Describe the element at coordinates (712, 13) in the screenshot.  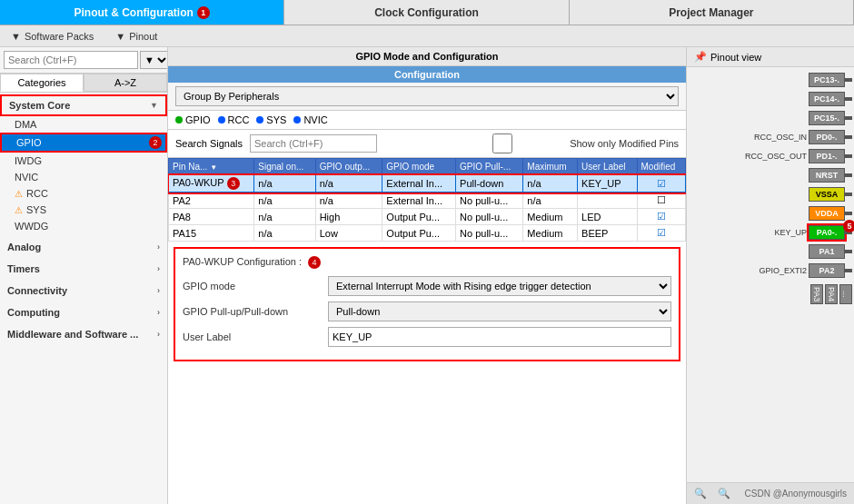
I see `tab-project: Project Manager` at that location.